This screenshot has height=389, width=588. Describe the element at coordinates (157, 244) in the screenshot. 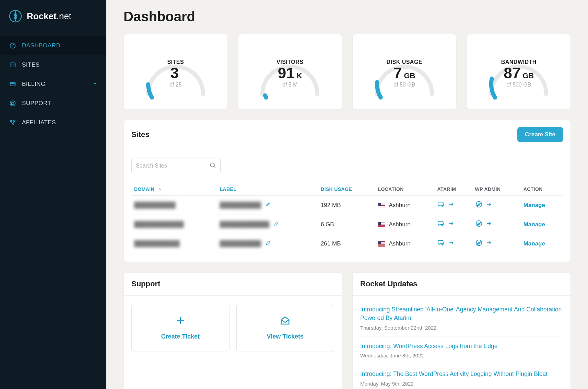

I see `site-domain: ███████████` at that location.